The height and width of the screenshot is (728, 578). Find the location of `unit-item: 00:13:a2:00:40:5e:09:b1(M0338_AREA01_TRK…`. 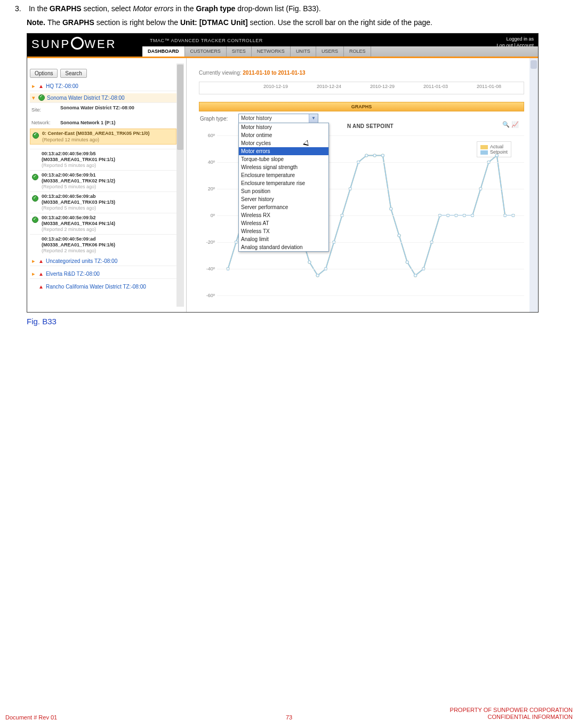

unit-item: 00:13:a2:00:40:5e:09:b1(M0338_AREA01_TRK… is located at coordinates (103, 181).